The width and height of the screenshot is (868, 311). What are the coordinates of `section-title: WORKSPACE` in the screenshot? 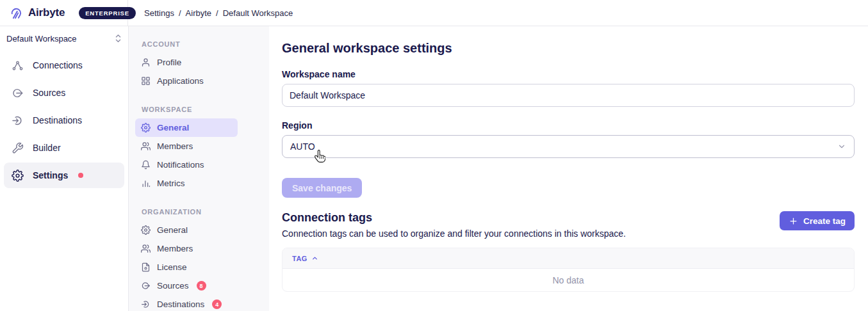 It's located at (199, 109).